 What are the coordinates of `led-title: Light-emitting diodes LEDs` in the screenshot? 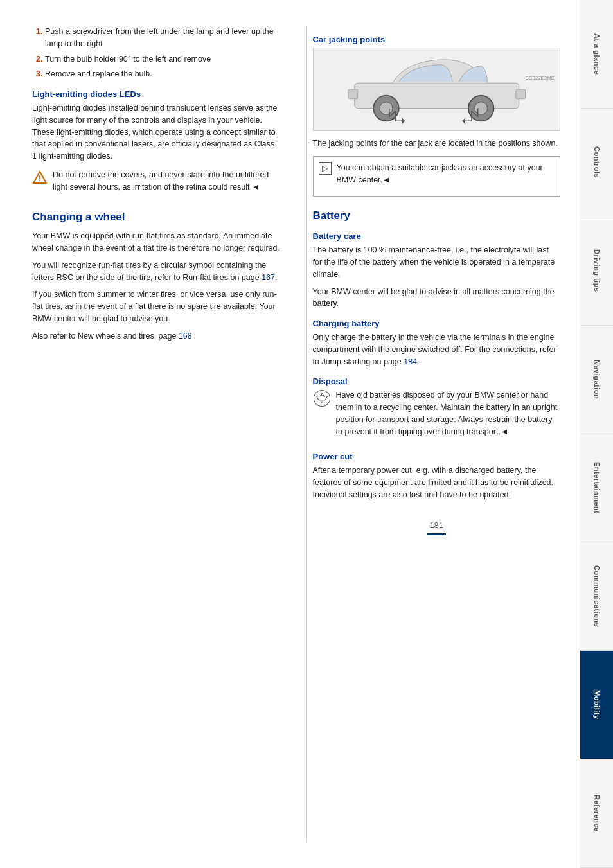 It's located at (156, 94).